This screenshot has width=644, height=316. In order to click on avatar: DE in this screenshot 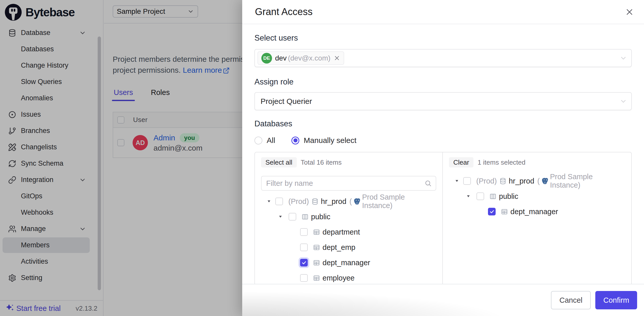, I will do `click(267, 58)`.